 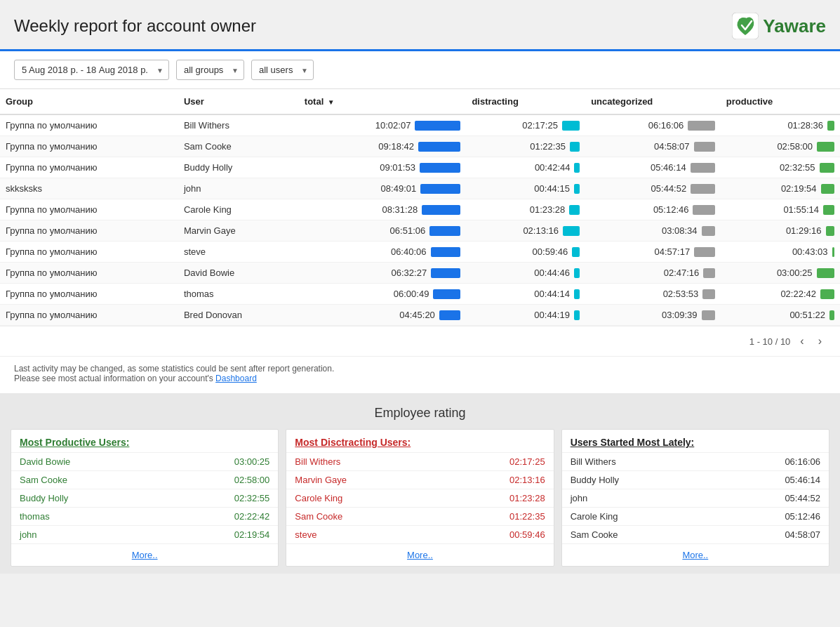 I want to click on cell-distracting: 00:44:19, so click(x=526, y=315).